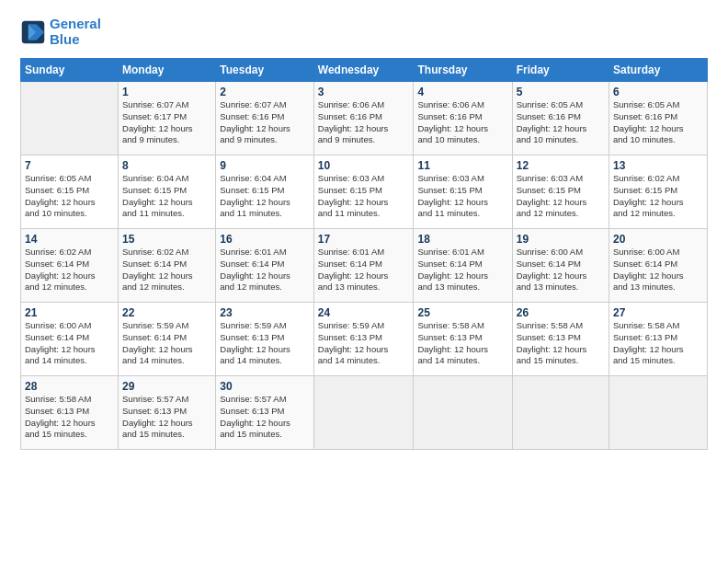 This screenshot has height=563, width=728. What do you see at coordinates (364, 413) in the screenshot?
I see `calendar-week-row: 28Sunrise: 5:58 AM Sunset: 6:13 PM Dayli…` at bounding box center [364, 413].